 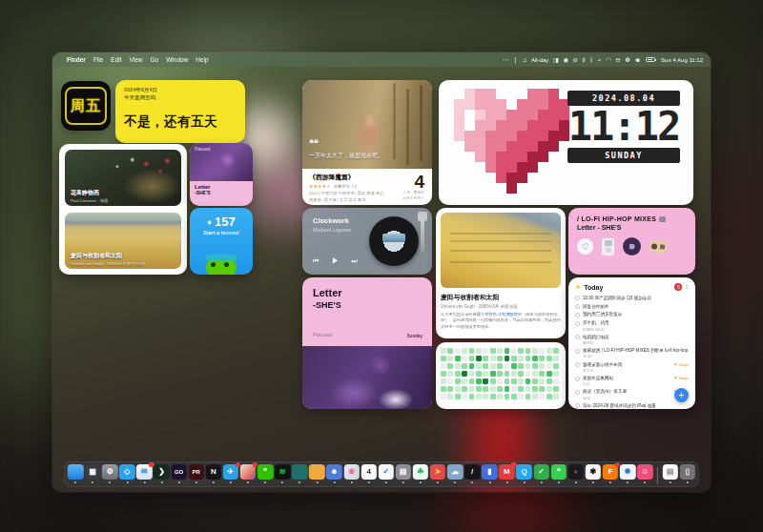 What do you see at coordinates (608, 60) in the screenshot?
I see `status-icon-6: ◠` at bounding box center [608, 60].